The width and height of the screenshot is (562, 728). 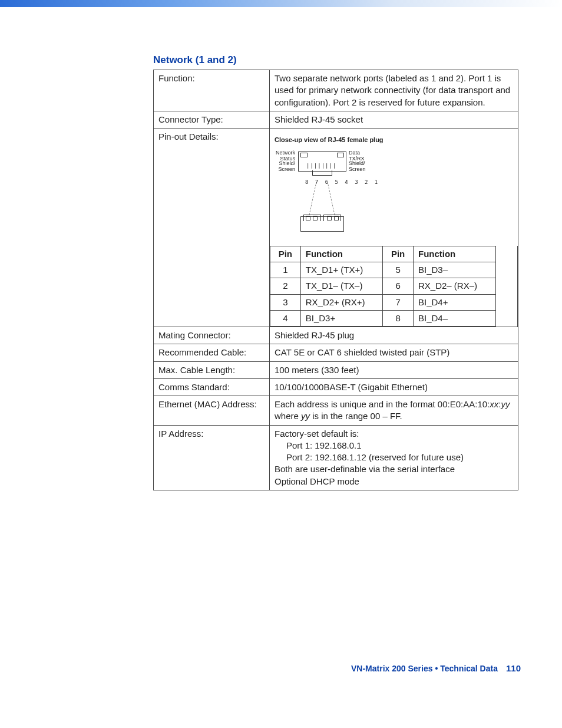 What do you see at coordinates (286, 270) in the screenshot?
I see `pin-number: 1` at bounding box center [286, 270].